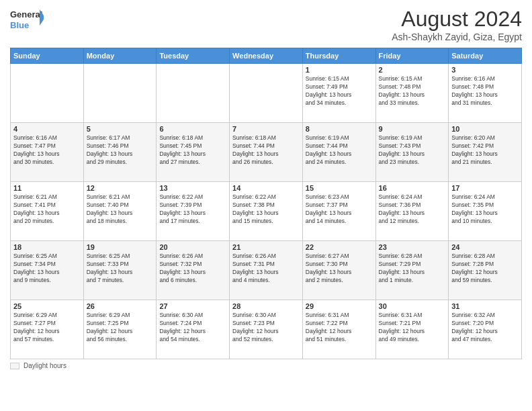 This screenshot has height=411, width=532. What do you see at coordinates (339, 330) in the screenshot?
I see `day-cell: 29Sunrise: 6:31 AMSunset: 7:22 PMDayligh…` at bounding box center [339, 330].